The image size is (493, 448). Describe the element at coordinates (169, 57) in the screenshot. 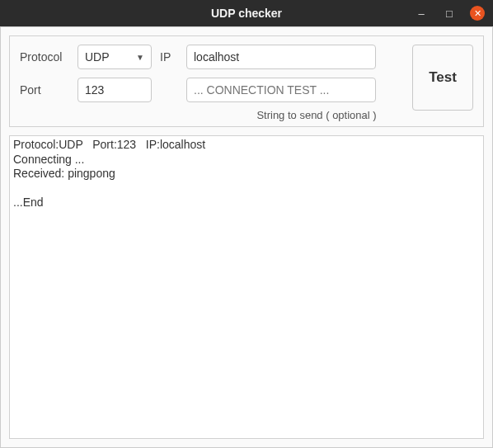

I see `ip-label: IP` at that location.